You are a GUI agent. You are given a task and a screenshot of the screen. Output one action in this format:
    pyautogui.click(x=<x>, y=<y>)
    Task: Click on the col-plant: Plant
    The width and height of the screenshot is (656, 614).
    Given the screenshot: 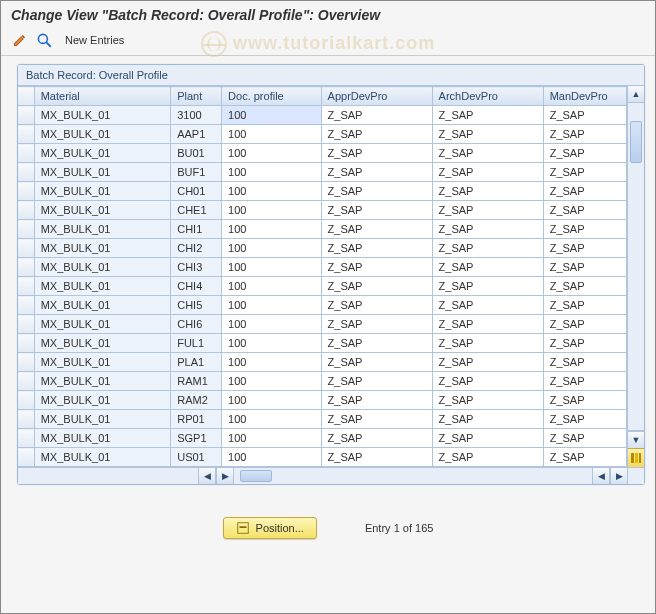 What is the action you would take?
    pyautogui.click(x=196, y=96)
    